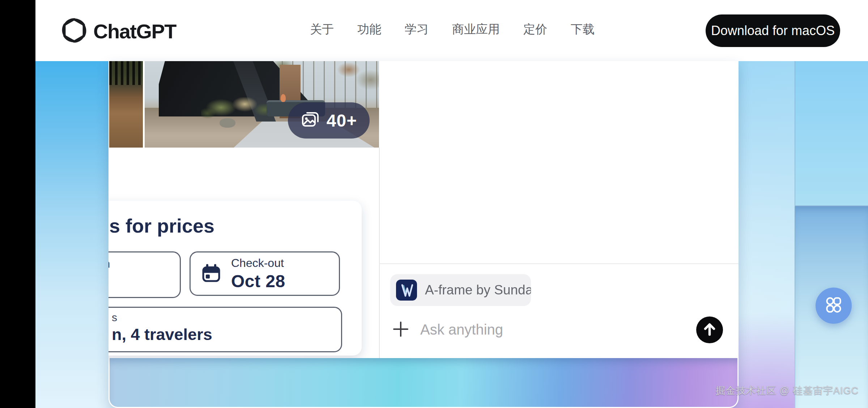 The height and width of the screenshot is (408, 868). I want to click on nav-item-learn: 学习, so click(417, 30).